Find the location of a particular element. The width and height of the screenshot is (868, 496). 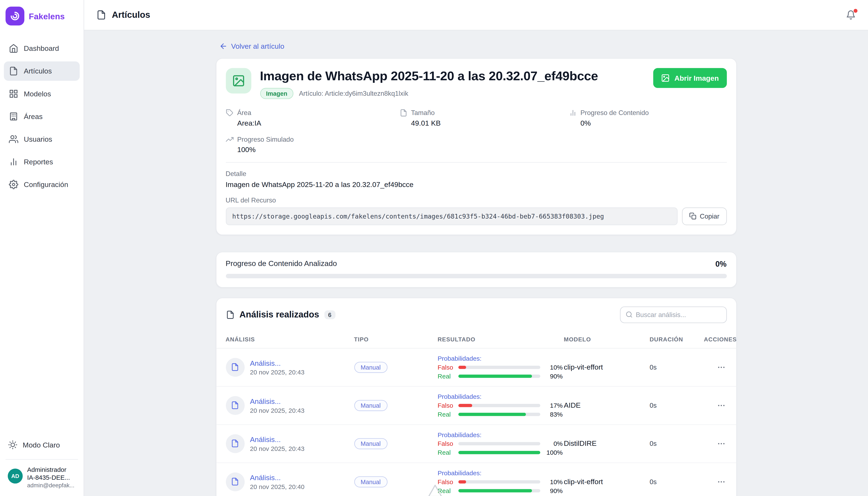

type-badge: Imagen is located at coordinates (277, 93).